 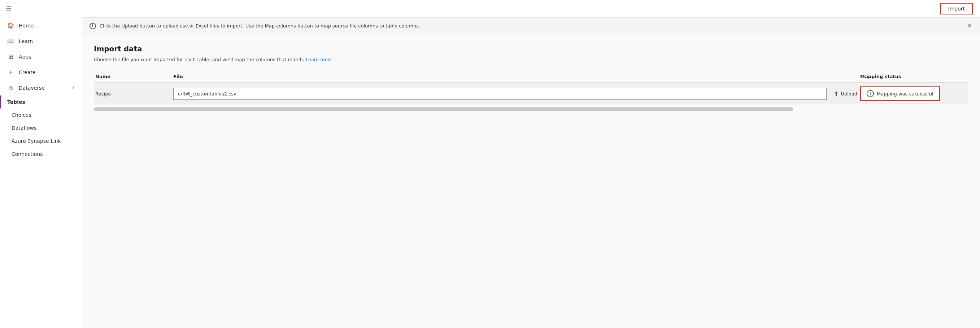 What do you see at coordinates (41, 115) in the screenshot?
I see `sidebar-item-choices: Choices` at bounding box center [41, 115].